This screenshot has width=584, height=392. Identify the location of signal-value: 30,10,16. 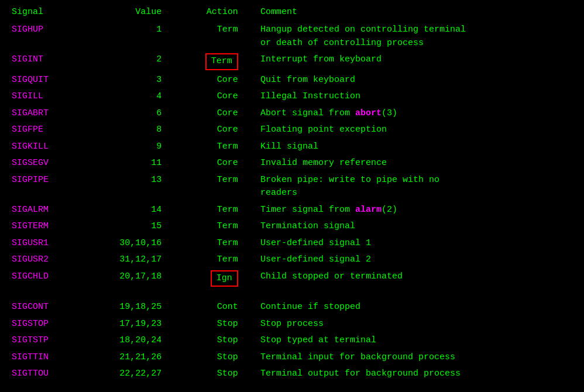
(130, 243).